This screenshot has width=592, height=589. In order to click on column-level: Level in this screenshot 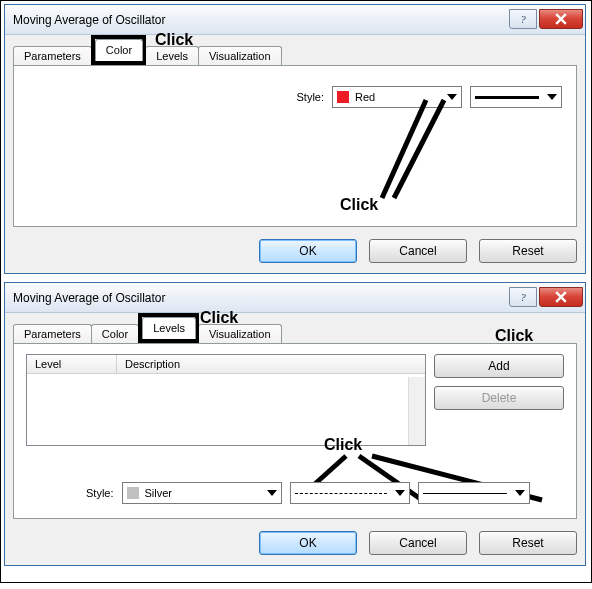, I will do `click(72, 364)`.